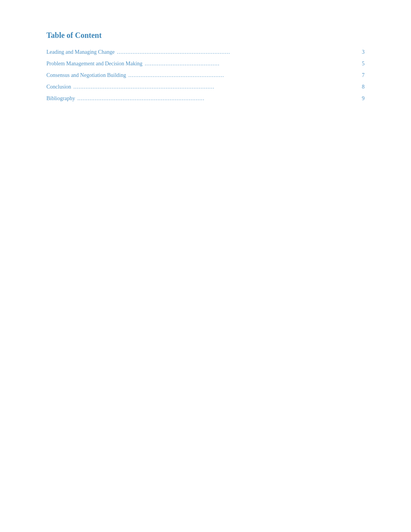 This screenshot has width=411, height=532. I want to click on toc-dots-1: ........................................…, so click(236, 52).